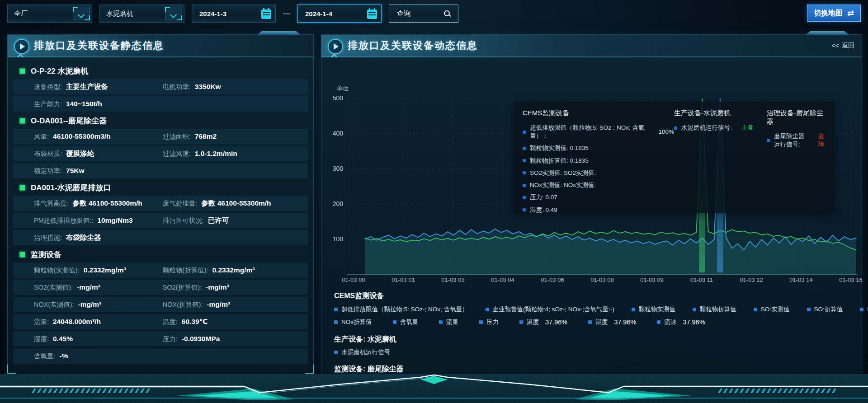 The image size is (868, 403). What do you see at coordinates (164, 254) in the screenshot?
I see `section-heading: 监测设备` at bounding box center [164, 254].